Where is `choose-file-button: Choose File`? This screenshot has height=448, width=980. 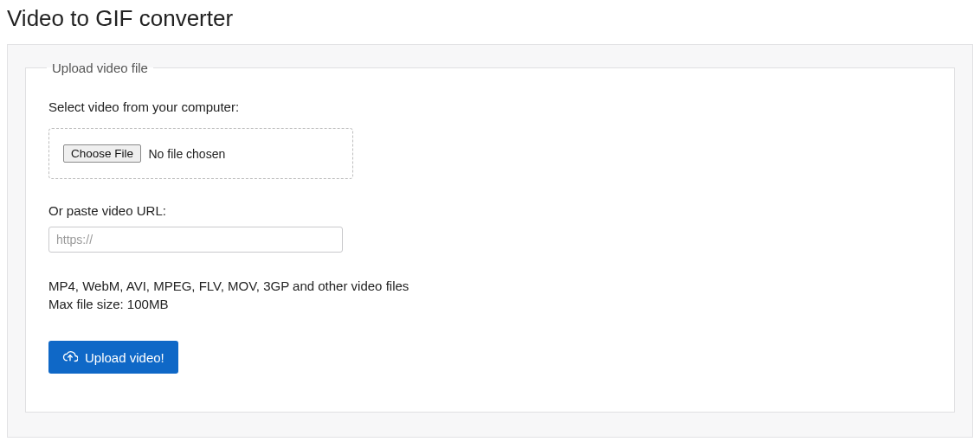
choose-file-button: Choose File is located at coordinates (102, 154).